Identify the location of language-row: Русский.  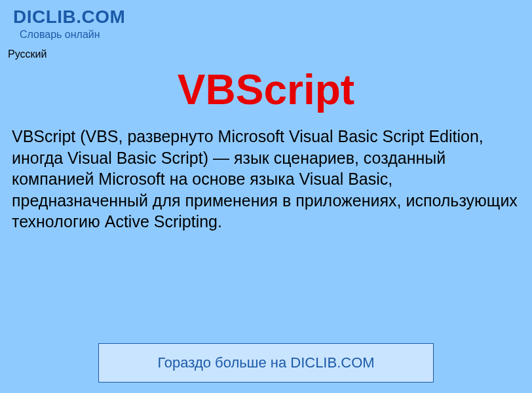
(266, 52).